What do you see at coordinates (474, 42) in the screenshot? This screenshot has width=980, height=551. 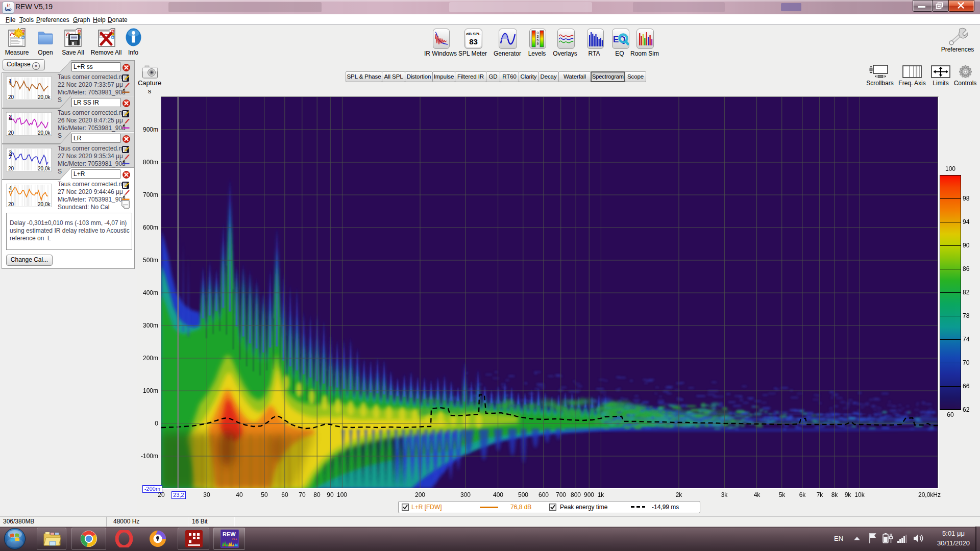 I see `svg-text: 83` at bounding box center [474, 42].